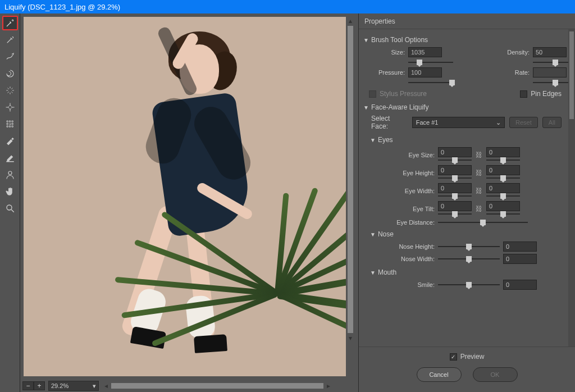 This screenshot has width=575, height=392. What do you see at coordinates (387, 272) in the screenshot?
I see `section-label: Mouth` at bounding box center [387, 272].